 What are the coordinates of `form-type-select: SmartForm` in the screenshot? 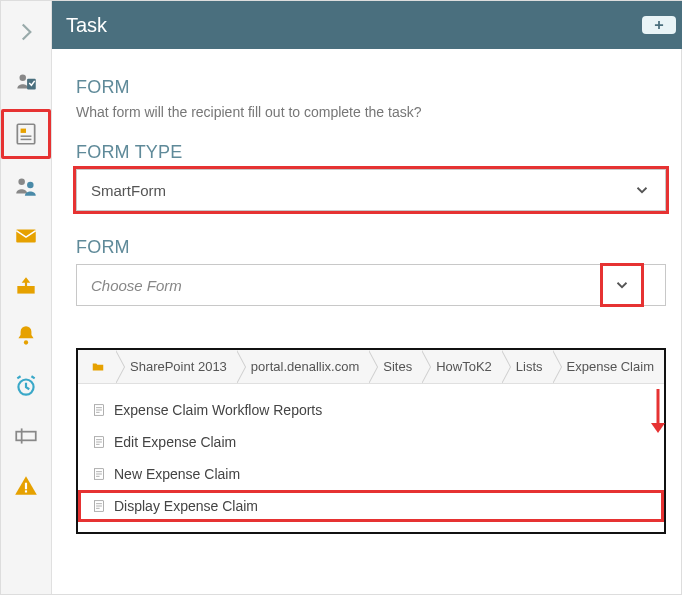 It's located at (371, 190).